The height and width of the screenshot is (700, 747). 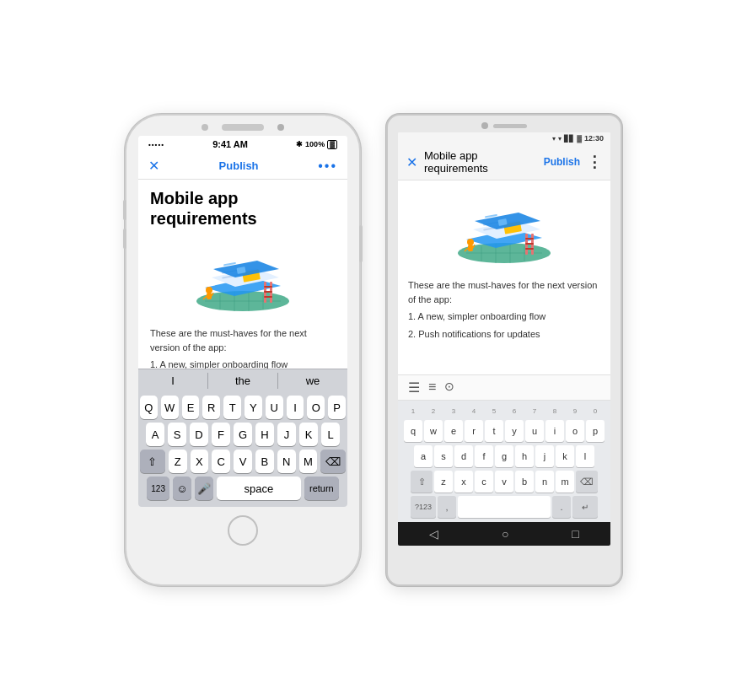 What do you see at coordinates (182, 488) in the screenshot?
I see `emoji-key: ☺` at bounding box center [182, 488].